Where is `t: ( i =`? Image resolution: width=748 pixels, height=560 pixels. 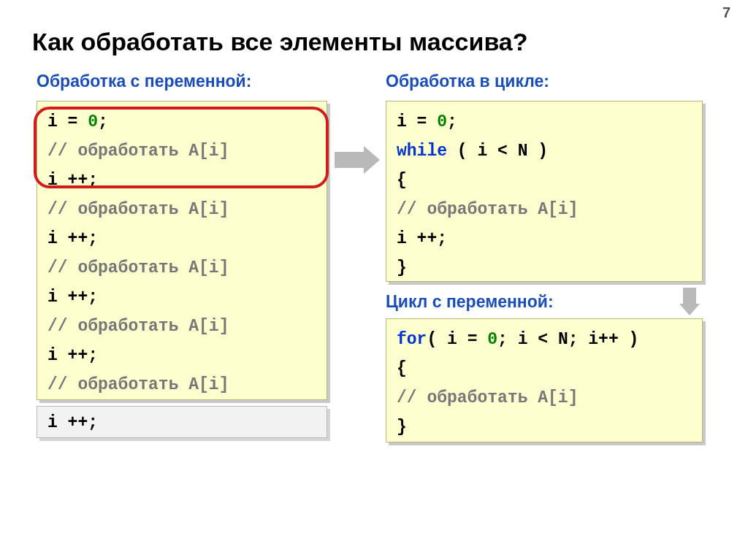
t: ( i = is located at coordinates (457, 340).